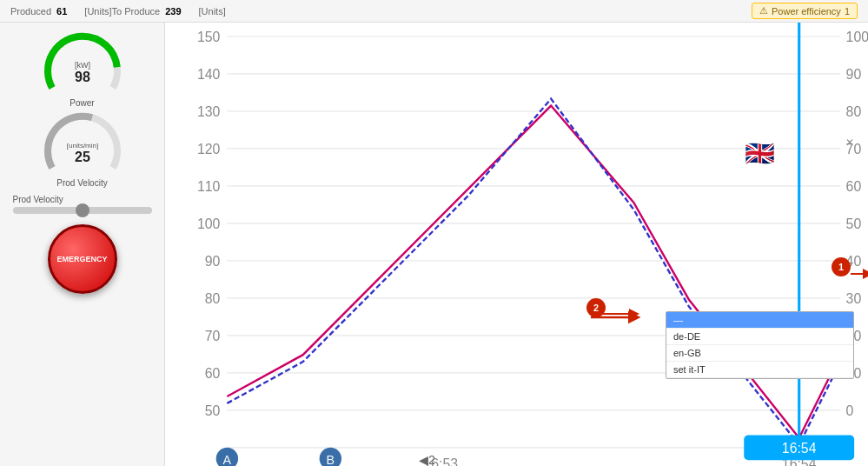  Describe the element at coordinates (82, 146) in the screenshot. I see `svg-text: [units/min]` at that location.